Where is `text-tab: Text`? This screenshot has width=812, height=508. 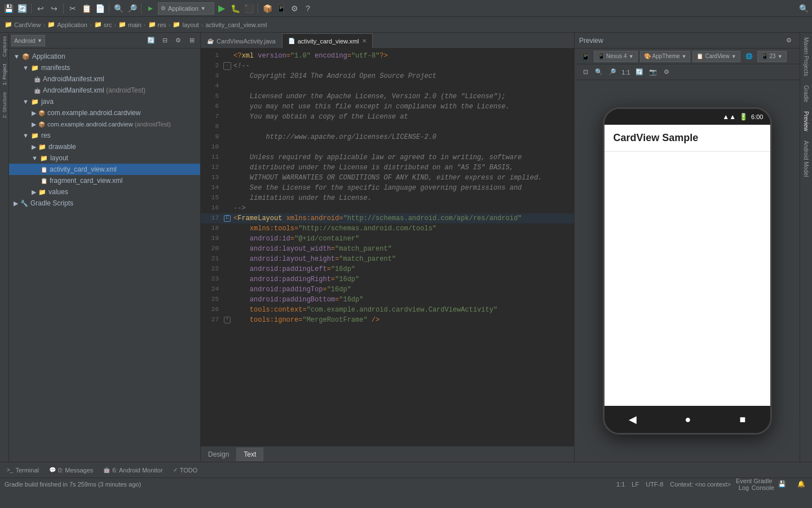
text-tab: Text is located at coordinates (250, 454).